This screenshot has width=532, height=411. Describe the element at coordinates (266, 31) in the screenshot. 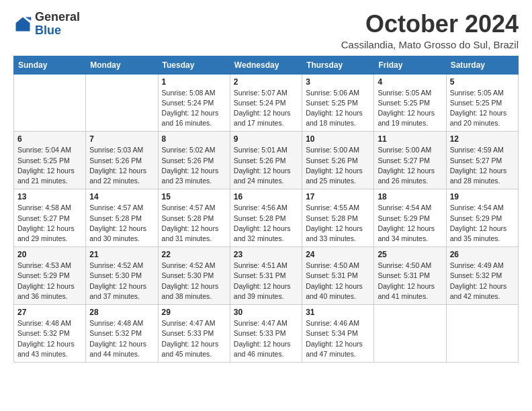

I see `header: General Blue October 2024 Cassilandia, M…` at that location.